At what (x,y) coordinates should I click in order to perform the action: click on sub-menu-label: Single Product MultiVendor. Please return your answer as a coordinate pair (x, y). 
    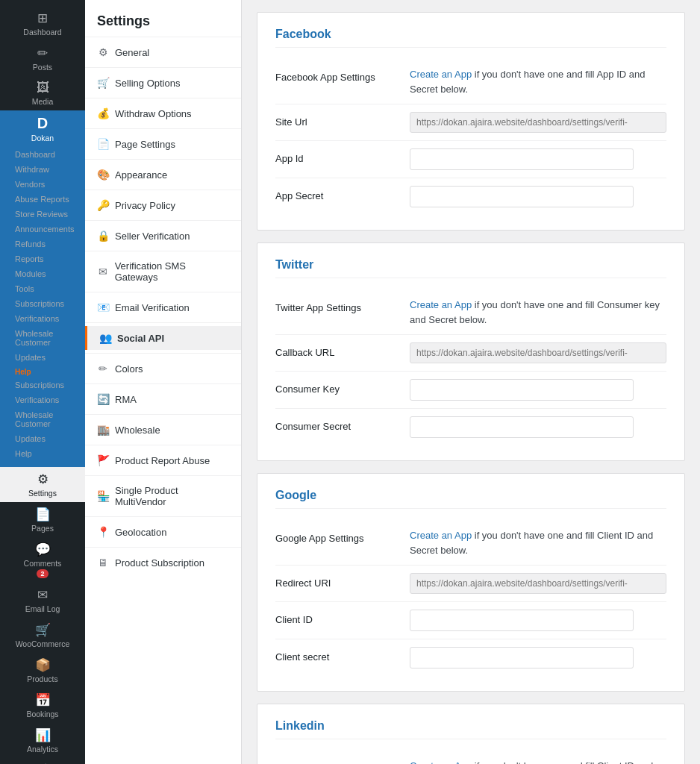
    Looking at the image, I should click on (172, 496).